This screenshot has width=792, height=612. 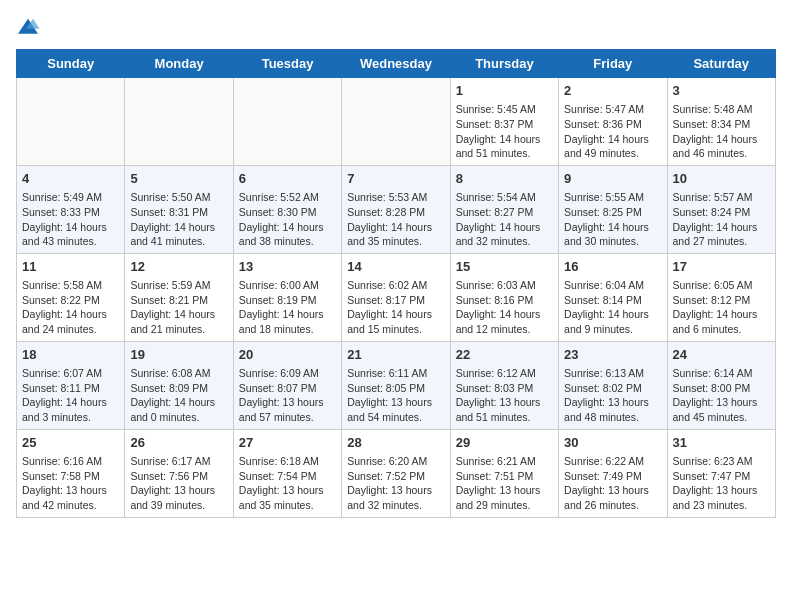 What do you see at coordinates (178, 476) in the screenshot?
I see `day-info: Sunset: 7:56 PM` at bounding box center [178, 476].